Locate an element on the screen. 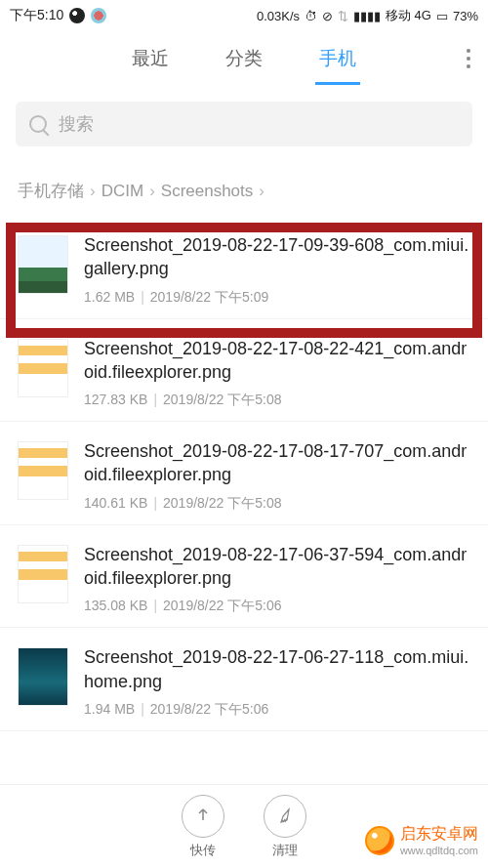 The height and width of the screenshot is (868, 488). watermark: 启东安卓网 www.qdltdq.com is located at coordinates (422, 840).